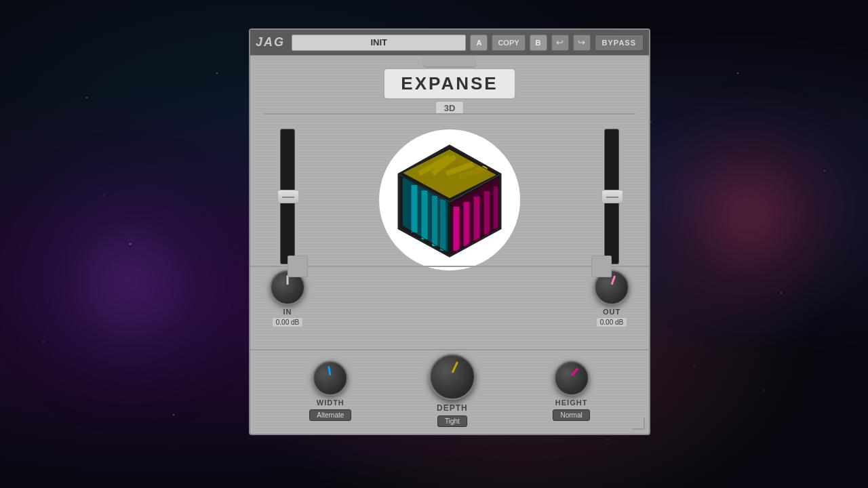 This screenshot has height=488, width=868. Describe the element at coordinates (612, 298) in the screenshot. I see `out-knob-container: OUT 0.00 dB` at that location.